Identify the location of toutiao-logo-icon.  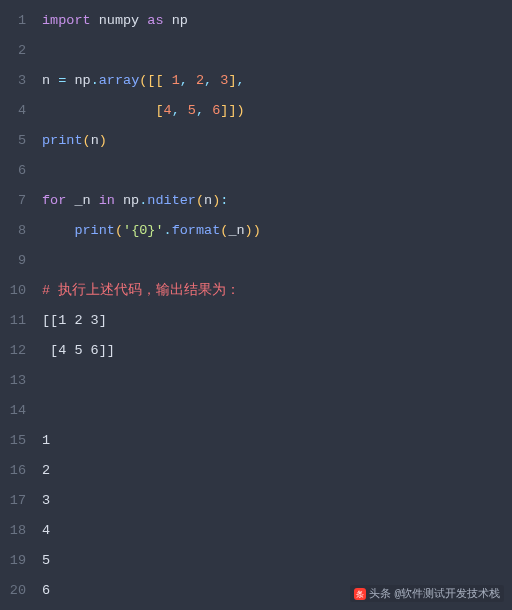
(360, 594).